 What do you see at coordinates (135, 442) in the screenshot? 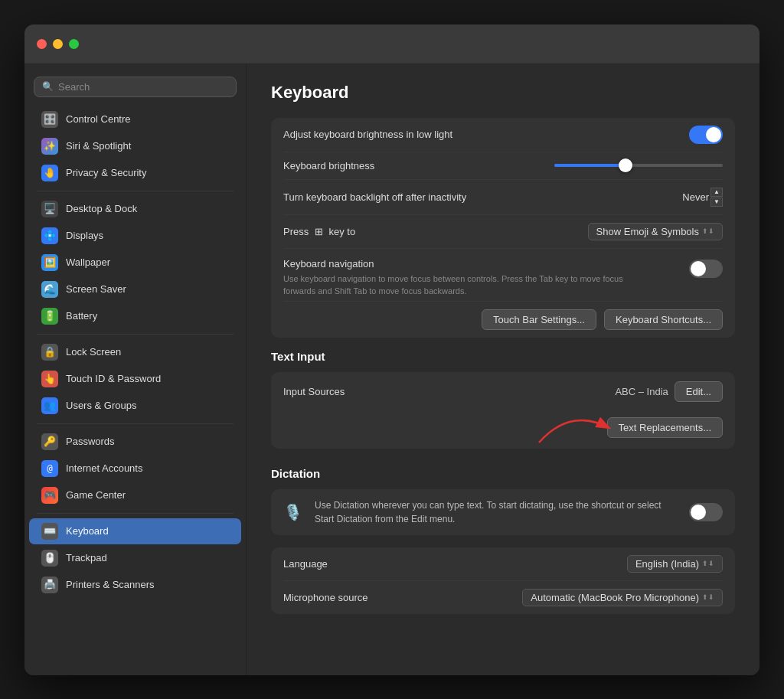
I see `sidebar-item-passwords: 🔑 Passwords` at bounding box center [135, 442].